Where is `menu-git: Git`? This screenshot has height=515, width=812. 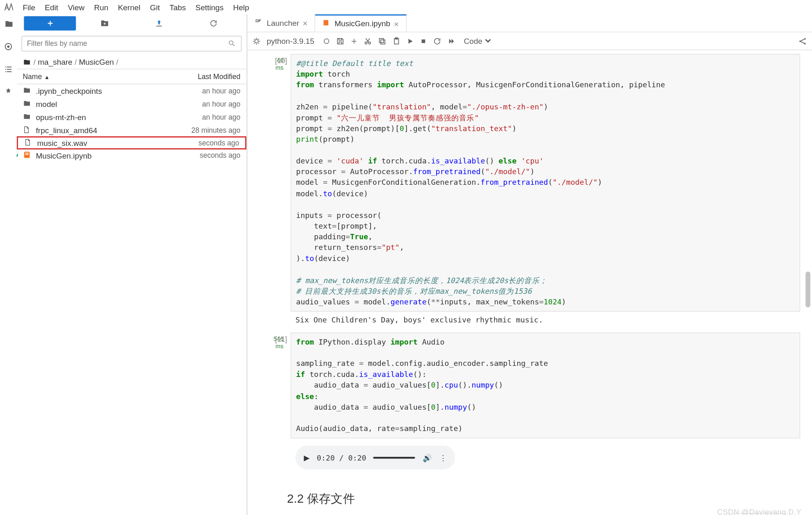 menu-git: Git is located at coordinates (155, 7).